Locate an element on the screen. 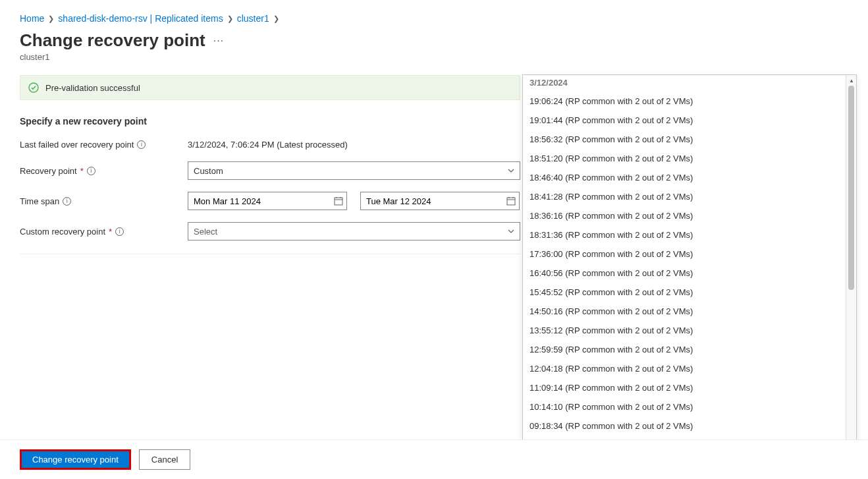 This screenshot has width=868, height=479. dropdown-item: 18:31:36 (RP common with 2 out of 2 VMs) is located at coordinates (684, 235).